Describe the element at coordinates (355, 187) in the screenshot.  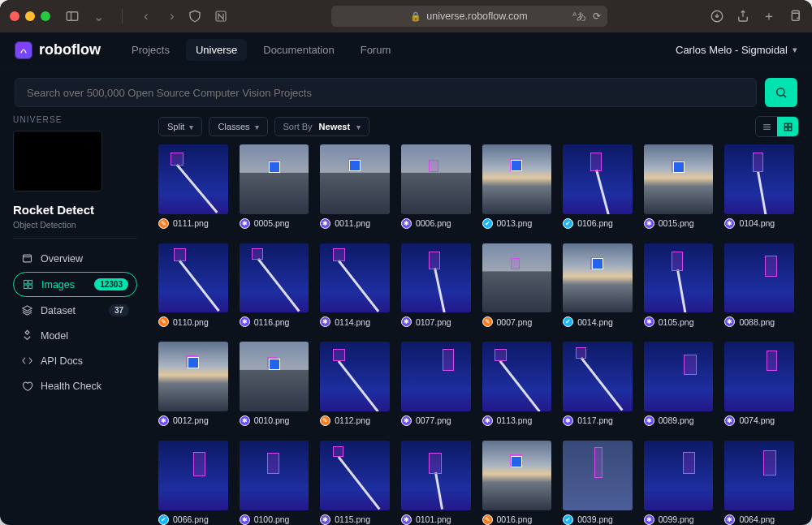
I see `image-card: ✱0011.png` at that location.